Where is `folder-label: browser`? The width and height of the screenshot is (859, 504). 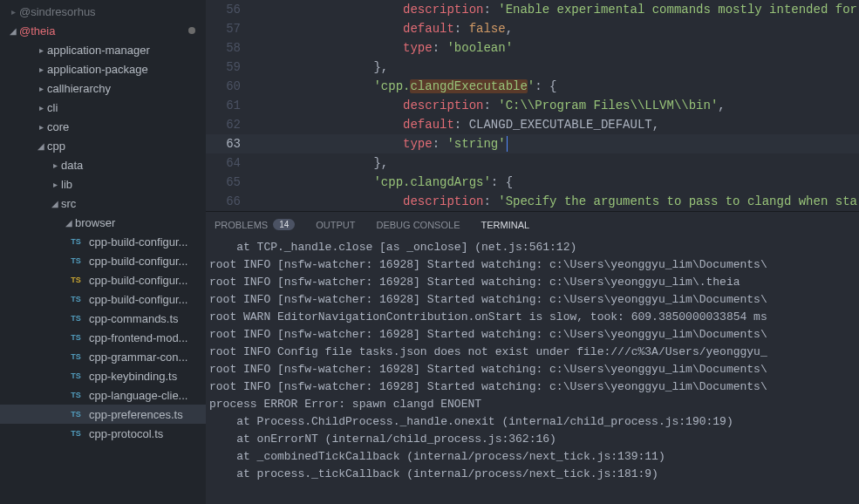 folder-label: browser is located at coordinates (95, 223).